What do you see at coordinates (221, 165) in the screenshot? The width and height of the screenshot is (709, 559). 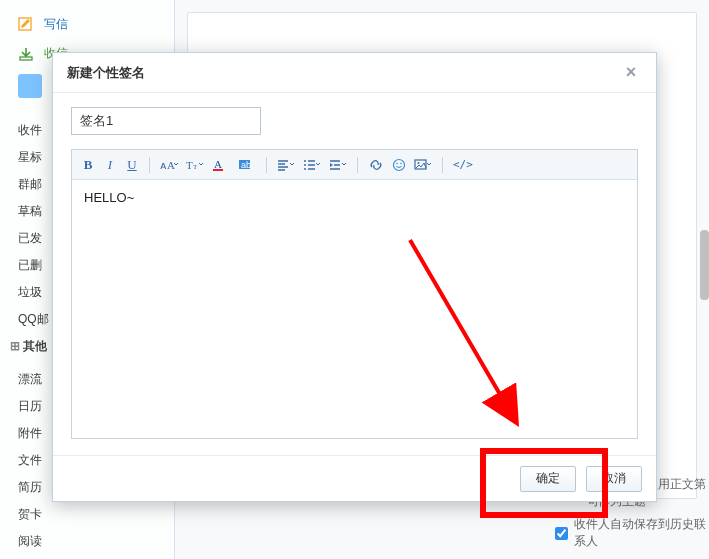 I see `font-color-button: A` at bounding box center [221, 165].